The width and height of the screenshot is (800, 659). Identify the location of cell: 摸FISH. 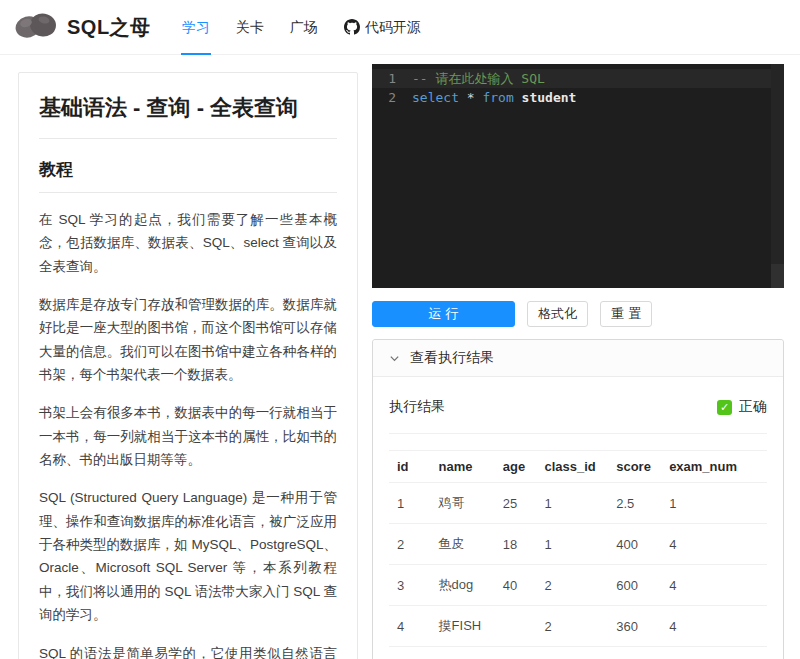
(463, 626).